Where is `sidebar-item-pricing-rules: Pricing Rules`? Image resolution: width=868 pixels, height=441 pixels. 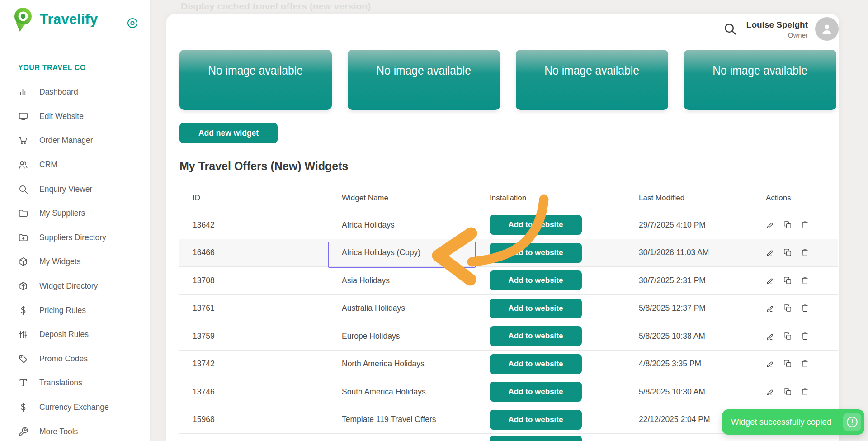
sidebar-item-pricing-rules: Pricing Rules is located at coordinates (75, 310).